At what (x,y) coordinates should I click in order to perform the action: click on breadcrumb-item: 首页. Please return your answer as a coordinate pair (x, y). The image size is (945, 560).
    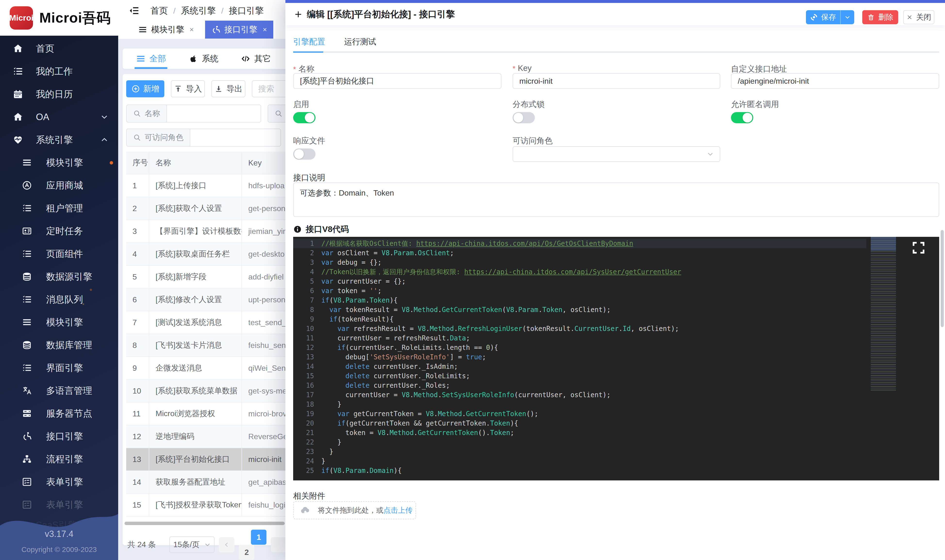
    Looking at the image, I should click on (159, 11).